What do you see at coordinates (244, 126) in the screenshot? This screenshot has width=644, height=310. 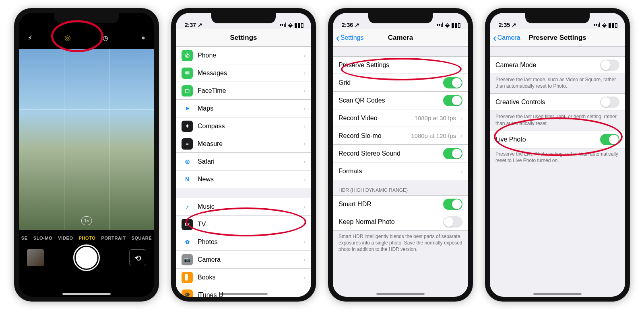 I see `settings-row-compass: ✦Compass›` at bounding box center [244, 126].